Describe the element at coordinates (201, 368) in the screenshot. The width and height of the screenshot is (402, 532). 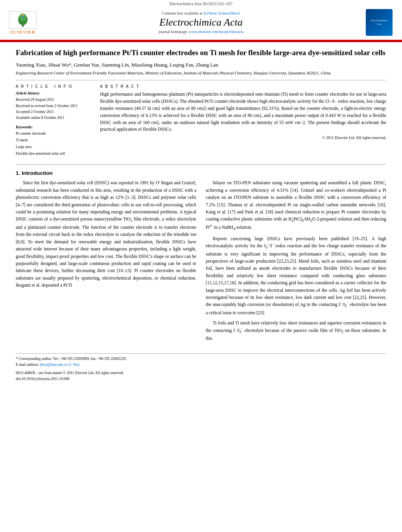
I see `footnote-area: * Corresponding author. Tel.: +86 595 22…` at that location.